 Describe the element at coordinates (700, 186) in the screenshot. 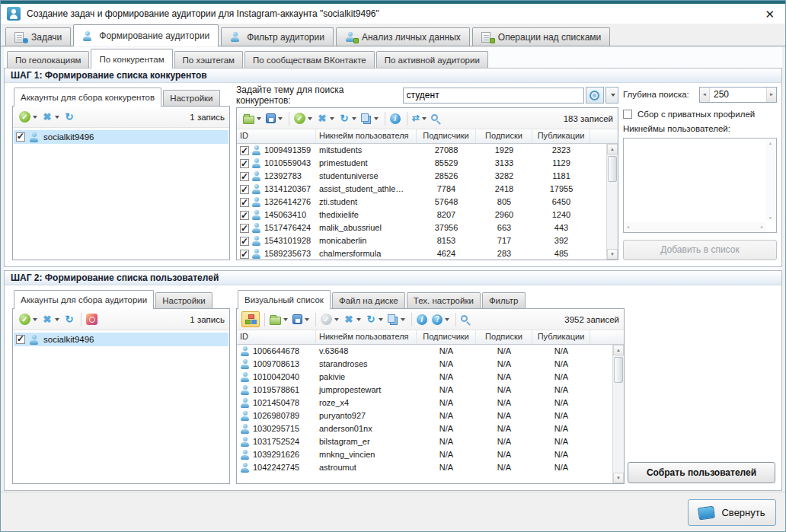

I see `nicknames-textarea: ▲▼ ◄►` at that location.